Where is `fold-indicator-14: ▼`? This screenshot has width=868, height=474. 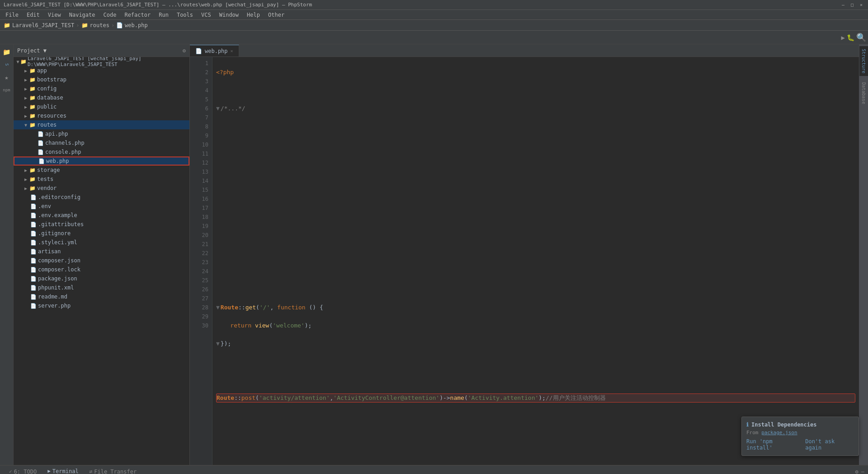
fold-indicator-14: ▼ is located at coordinates (218, 308).